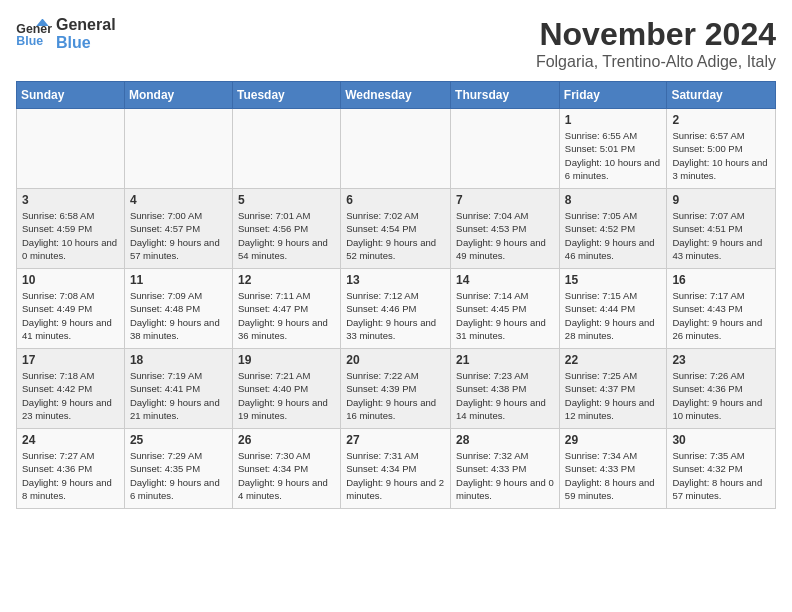 The width and height of the screenshot is (792, 612). I want to click on calendar-week-2: 3Sunrise: 6:58 AM Sunset: 4:59 PM Daylig…, so click(396, 229).